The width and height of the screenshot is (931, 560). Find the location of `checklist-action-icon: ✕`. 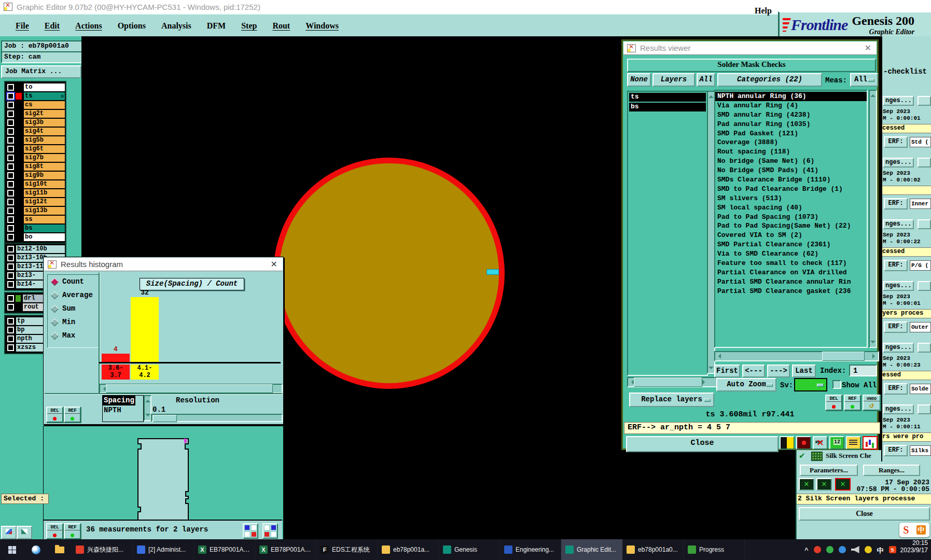

checklist-action-icon: ✕ is located at coordinates (807, 484).